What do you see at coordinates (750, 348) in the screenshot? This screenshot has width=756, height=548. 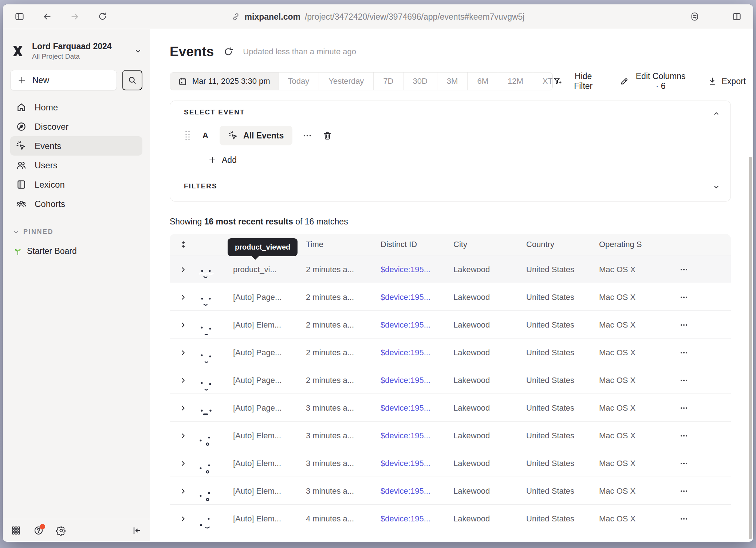 I see `scrollbar-thumb` at bounding box center [750, 348].